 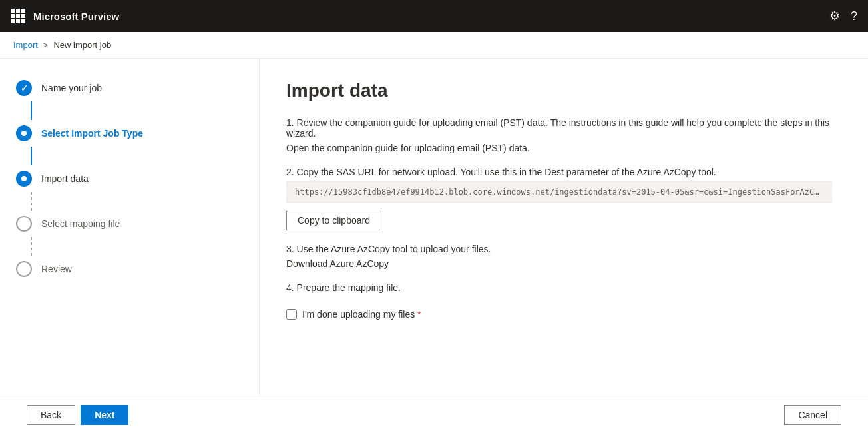 I want to click on instruction-step-2: 2. Copy the SAS URL for network upload. …, so click(x=564, y=199).